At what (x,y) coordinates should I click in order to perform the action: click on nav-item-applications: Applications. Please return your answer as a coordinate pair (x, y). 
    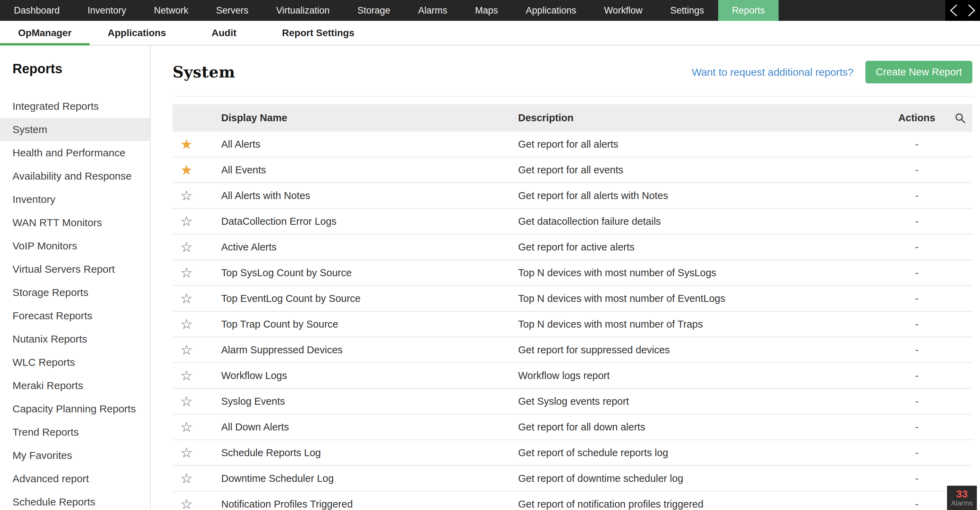
    Looking at the image, I should click on (551, 11).